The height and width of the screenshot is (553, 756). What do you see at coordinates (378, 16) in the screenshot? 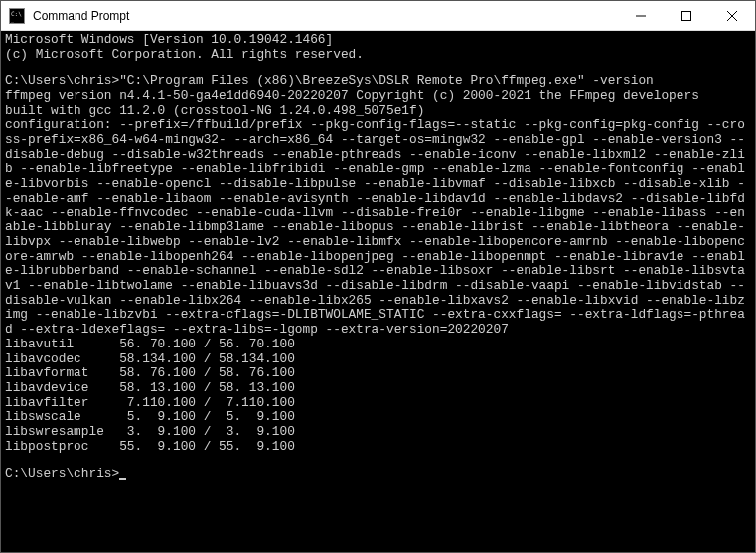
I see `titlebar: C:\ _ Command Prompt` at bounding box center [378, 16].